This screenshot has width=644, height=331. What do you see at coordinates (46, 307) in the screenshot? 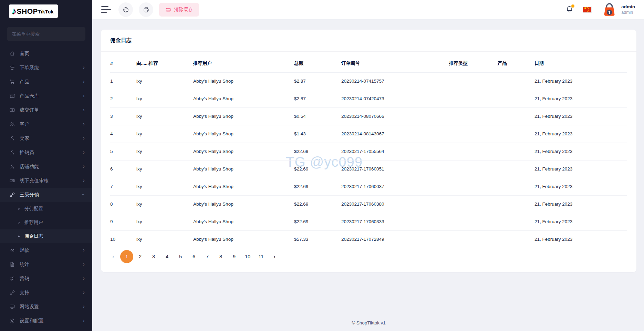
I see `sidebar-item-site-settings: 网站设置 ›` at bounding box center [46, 307].